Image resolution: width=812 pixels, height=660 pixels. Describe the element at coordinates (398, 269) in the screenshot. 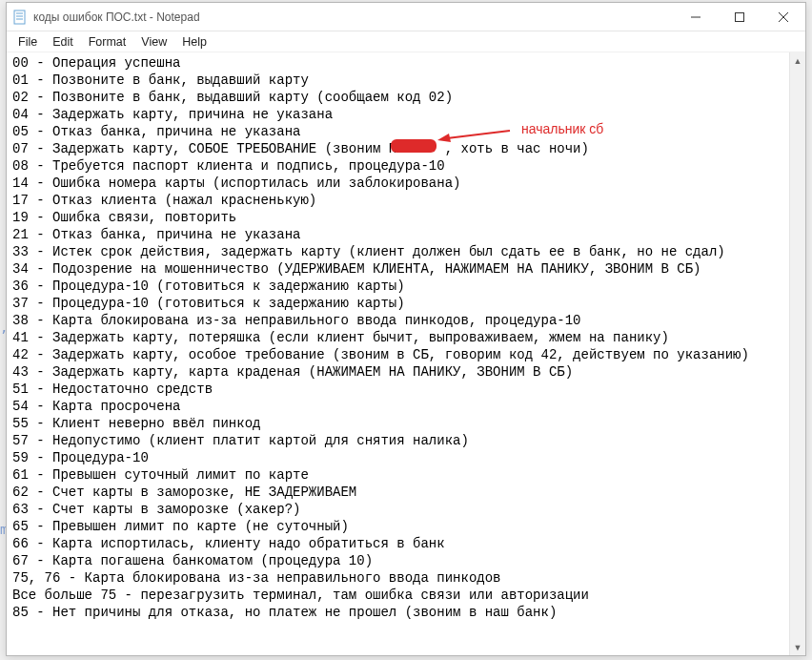

I see `text-line: 34 - Подозрение на мошенничество (УДЕРЖИ…` at that location.